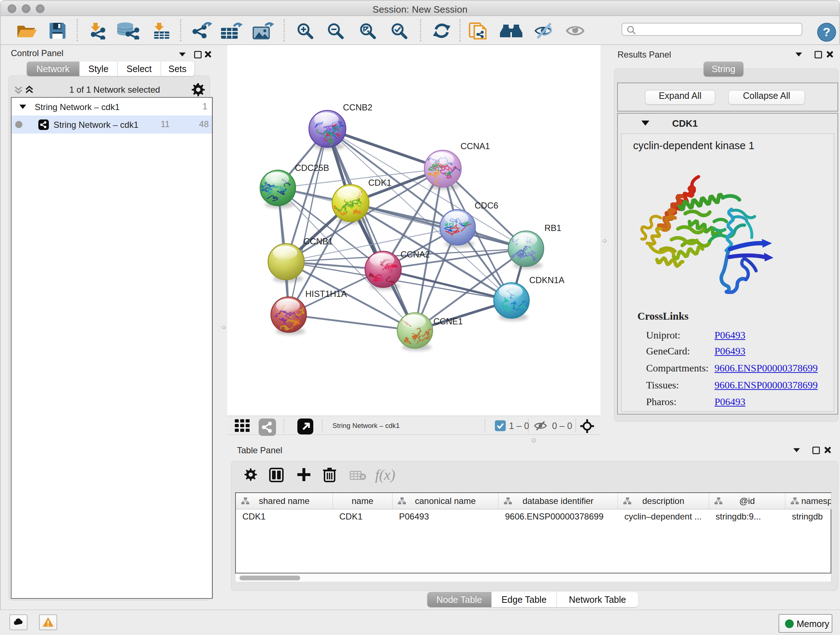 The height and width of the screenshot is (635, 840). What do you see at coordinates (326, 294) in the screenshot?
I see `svg-text: HIST1H1A` at bounding box center [326, 294].